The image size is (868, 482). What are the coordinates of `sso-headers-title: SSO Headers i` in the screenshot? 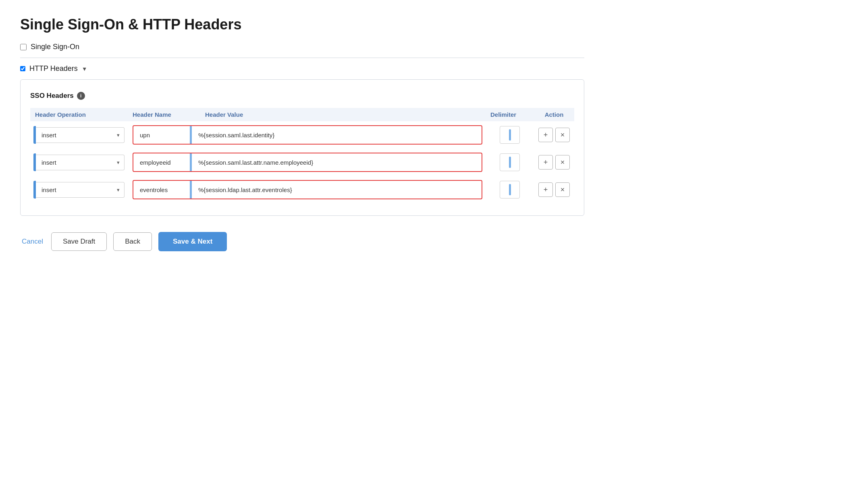 It's located at (302, 96).